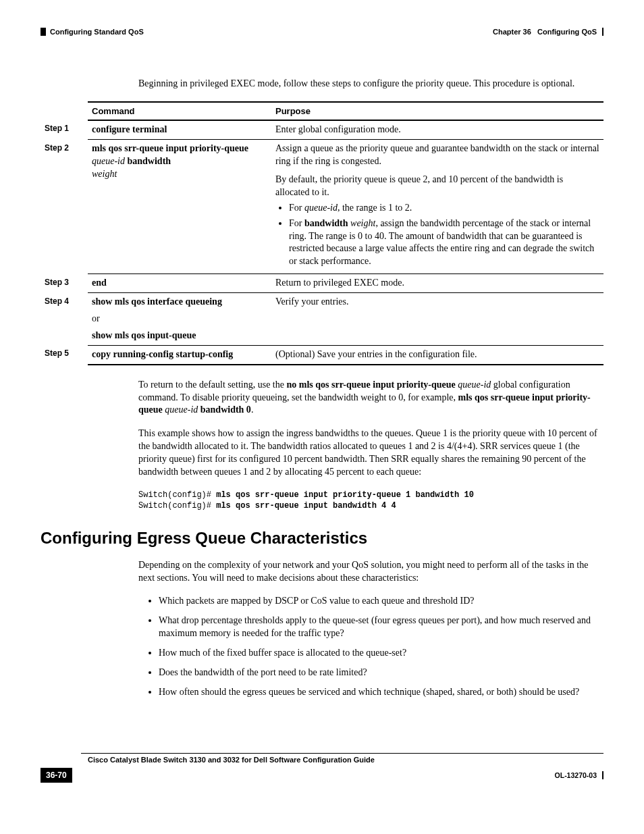  I want to click on cmd-arg: queue-id, so click(108, 161).